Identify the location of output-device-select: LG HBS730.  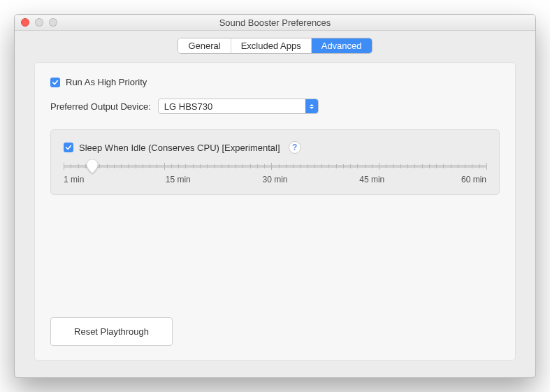
(238, 106).